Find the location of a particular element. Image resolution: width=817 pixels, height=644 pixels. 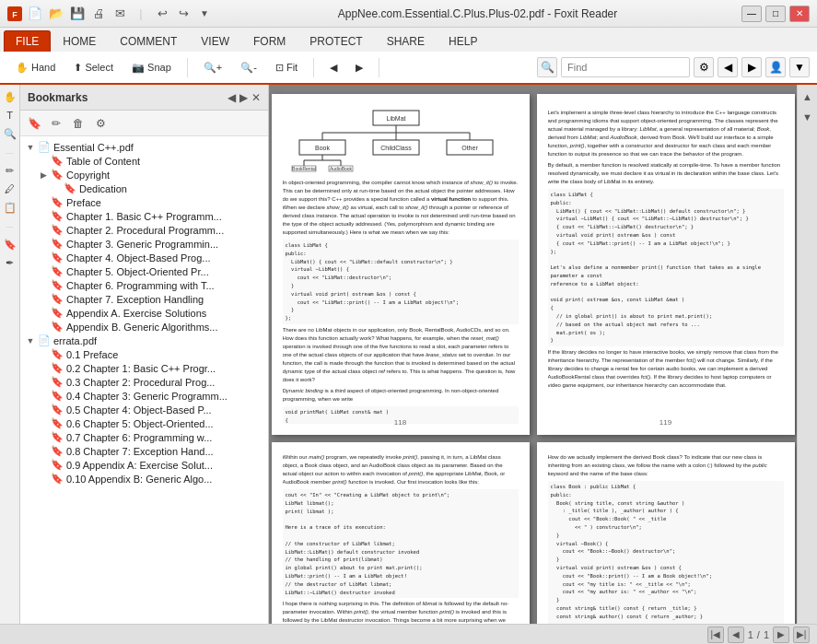

tab-help: HELP is located at coordinates (462, 41).